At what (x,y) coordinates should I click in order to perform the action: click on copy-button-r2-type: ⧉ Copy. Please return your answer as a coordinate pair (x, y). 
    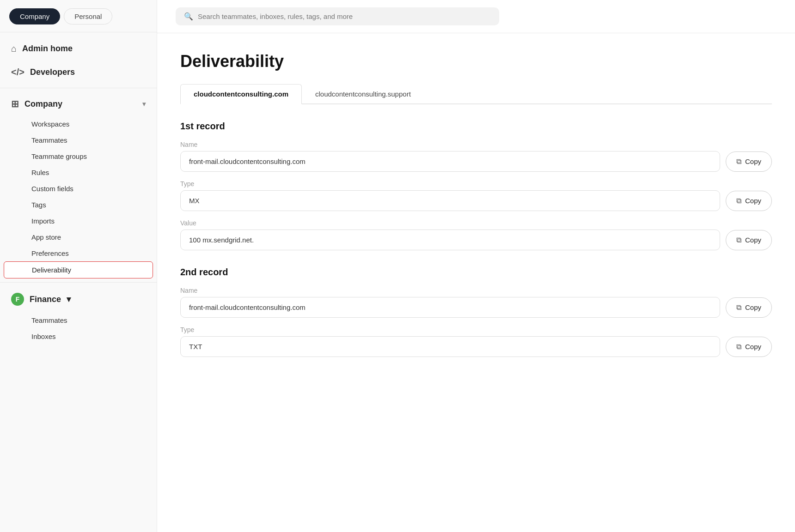
    Looking at the image, I should click on (749, 347).